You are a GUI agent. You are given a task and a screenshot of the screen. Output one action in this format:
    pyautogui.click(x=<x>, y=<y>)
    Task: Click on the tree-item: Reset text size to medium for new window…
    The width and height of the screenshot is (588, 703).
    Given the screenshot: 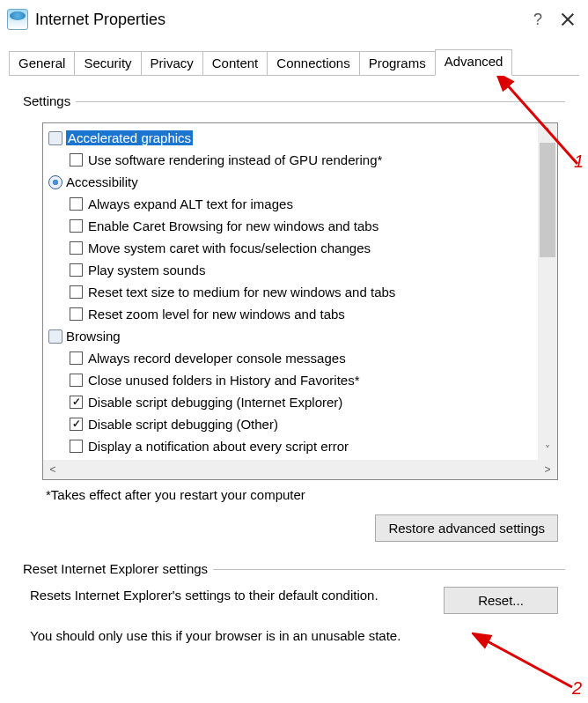 What is the action you would take?
    pyautogui.click(x=292, y=292)
    